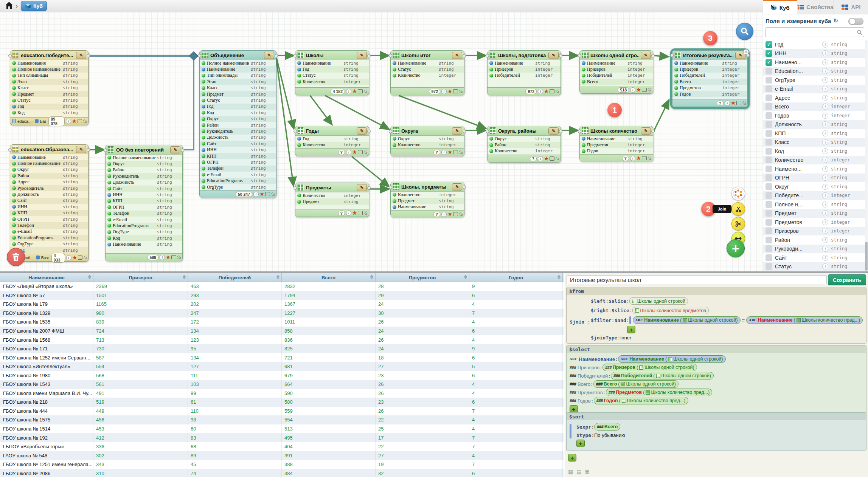  What do you see at coordinates (427, 141) in the screenshot?
I see `graph-node-okruga: Округа✎ОкругstringКоличествоinteger?i` at bounding box center [427, 141].